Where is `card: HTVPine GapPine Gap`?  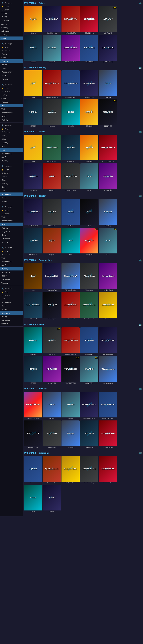 card: HTVPine GapPine Gap is located at coordinates (108, 213).